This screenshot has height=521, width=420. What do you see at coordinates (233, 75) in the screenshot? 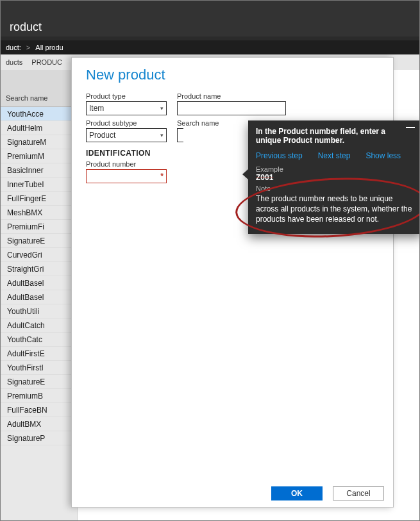
I see `panel-title: New product` at bounding box center [233, 75].